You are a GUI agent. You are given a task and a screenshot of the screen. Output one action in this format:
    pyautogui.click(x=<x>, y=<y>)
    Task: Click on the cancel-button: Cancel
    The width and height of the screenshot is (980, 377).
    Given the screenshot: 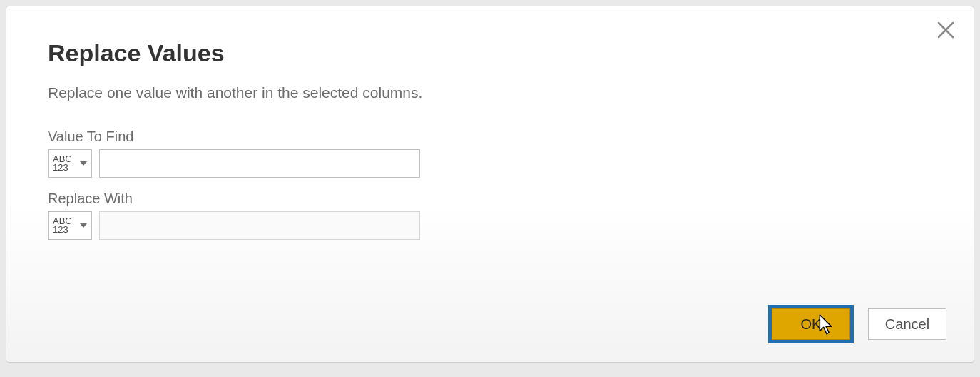 What is the action you would take?
    pyautogui.click(x=907, y=324)
    